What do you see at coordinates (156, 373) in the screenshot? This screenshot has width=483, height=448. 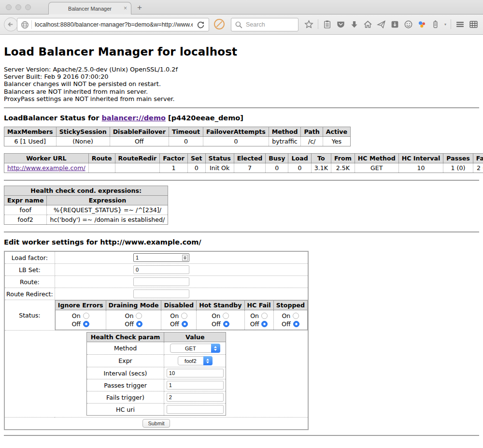 I see `hc-row-interval-secs: Interval (secs)` at bounding box center [156, 373].